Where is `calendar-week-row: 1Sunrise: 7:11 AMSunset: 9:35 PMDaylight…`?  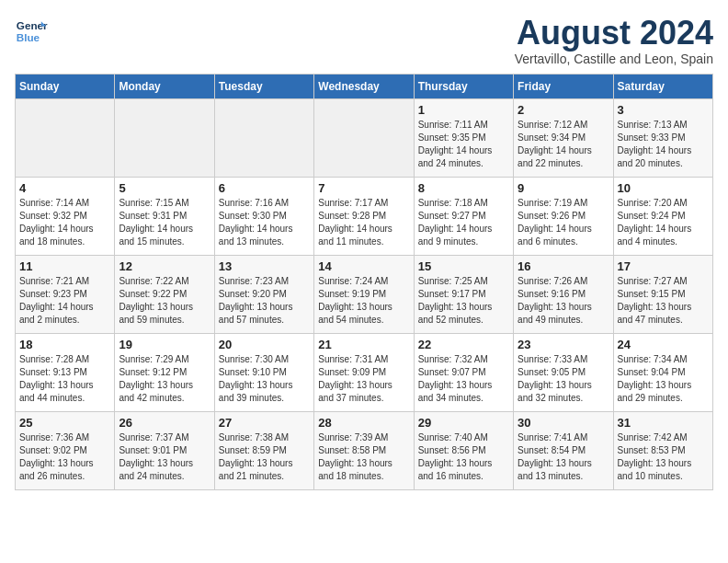 calendar-week-row: 1Sunrise: 7:11 AMSunset: 9:35 PMDaylight… is located at coordinates (364, 138).